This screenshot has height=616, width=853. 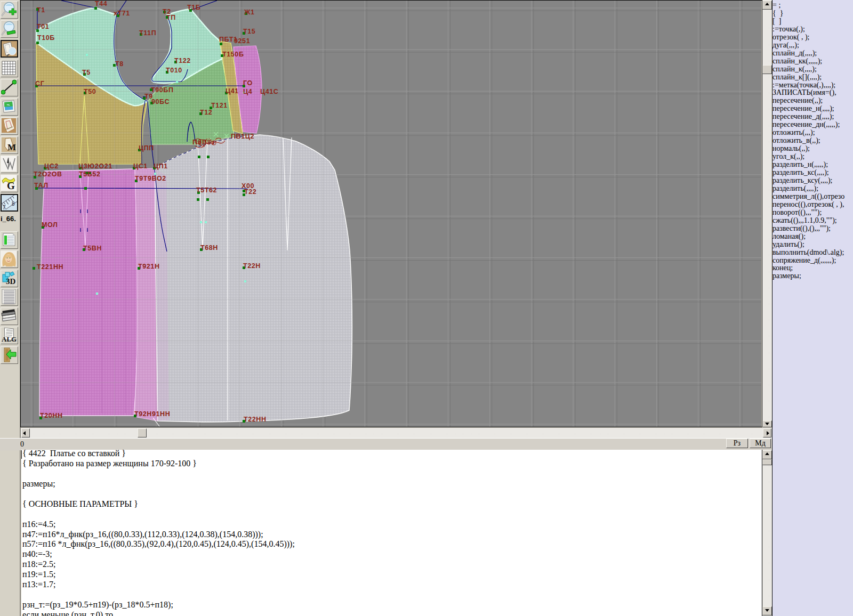 What do you see at coordinates (11, 281) in the screenshot?
I see `svg-text: 3D` at bounding box center [11, 281].